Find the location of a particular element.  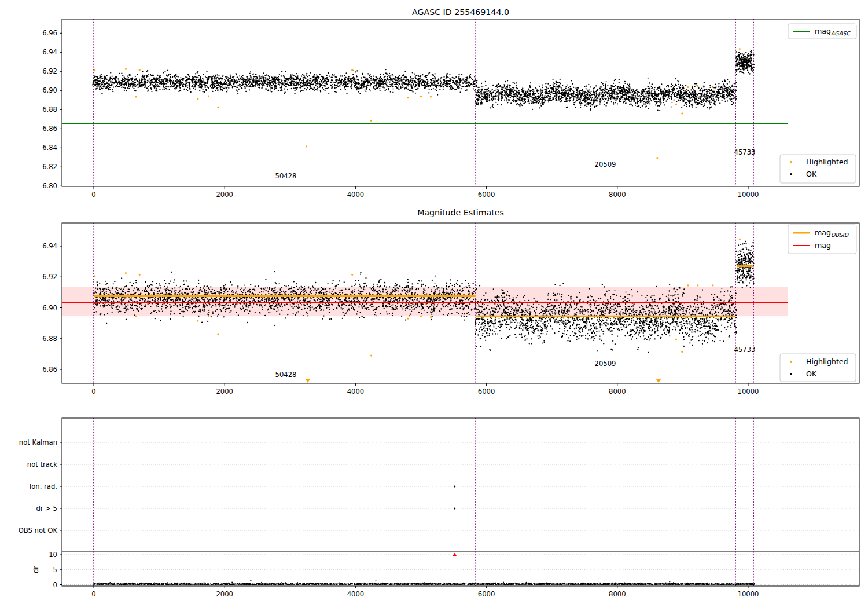

y-tick-label: 10 is located at coordinates (53, 555).